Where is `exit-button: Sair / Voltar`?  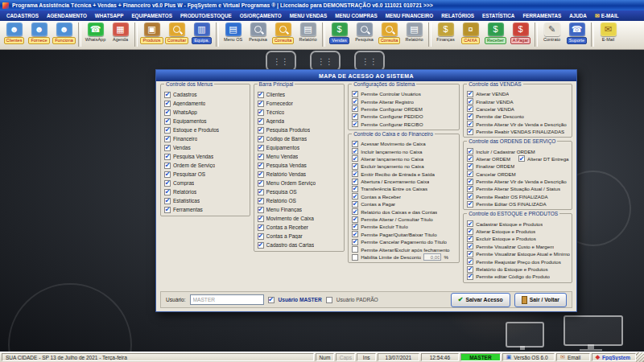
exit-button: Sair / Voltar is located at coordinates (541, 300).